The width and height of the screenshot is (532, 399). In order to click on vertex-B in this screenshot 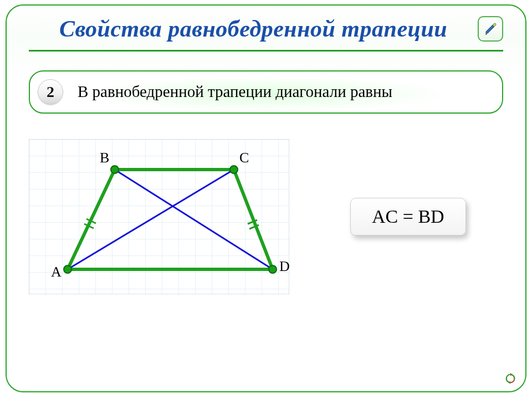, I will do `click(115, 170)`.